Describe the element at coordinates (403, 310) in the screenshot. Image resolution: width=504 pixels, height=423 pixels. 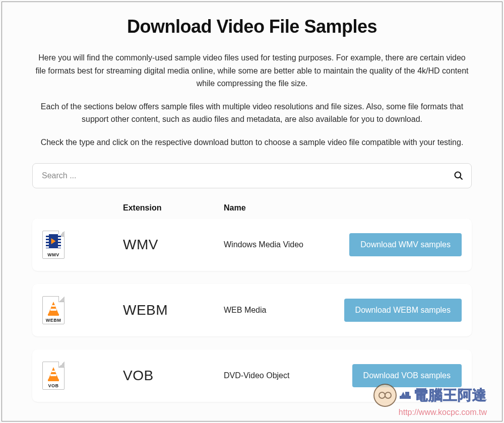
I see `download-button: Download WEBM samples` at that location.